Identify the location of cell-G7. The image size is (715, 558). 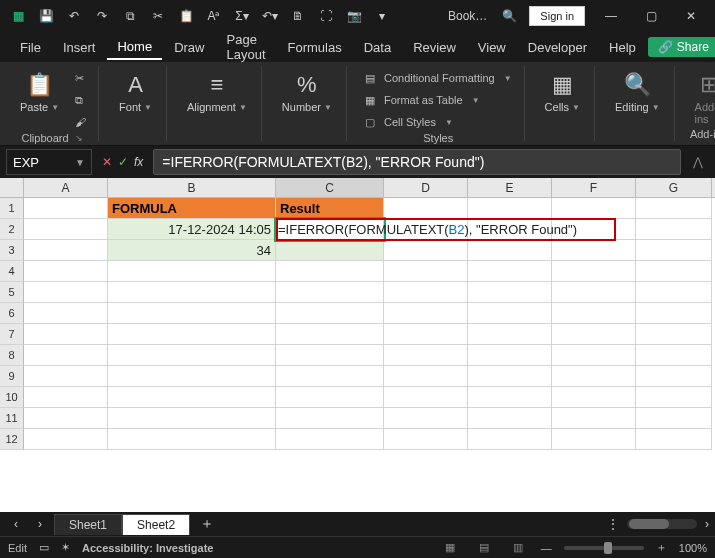
(674, 334).